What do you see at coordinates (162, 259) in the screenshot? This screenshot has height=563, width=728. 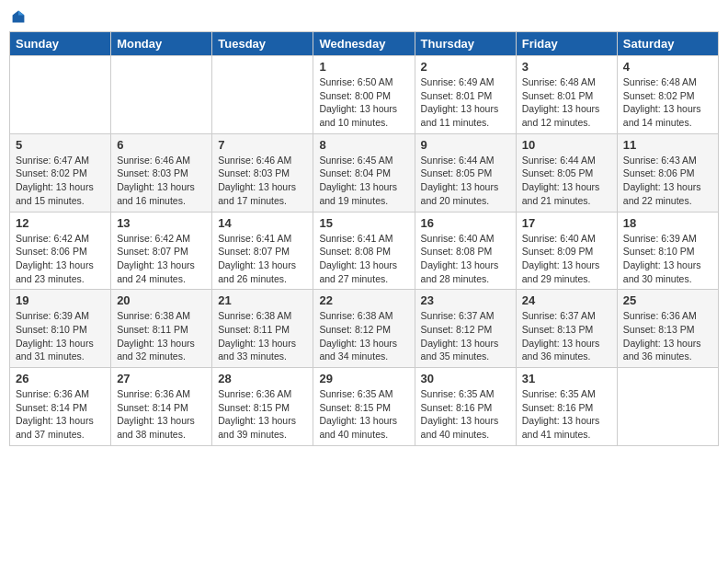 I see `day-info: Sunrise: 6:42 AM Sunset: 8:07 PM Dayligh…` at bounding box center [162, 259].